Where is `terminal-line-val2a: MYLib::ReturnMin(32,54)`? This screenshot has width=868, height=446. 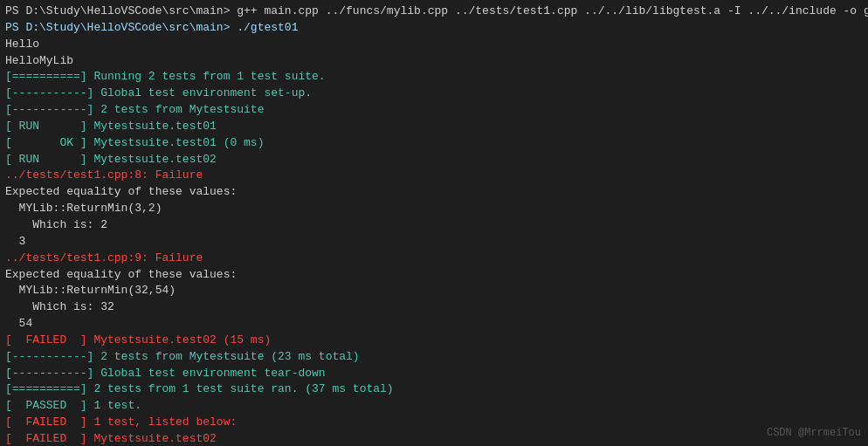
terminal-line-val2a: MYLib::ReturnMin(32,54) is located at coordinates (434, 292).